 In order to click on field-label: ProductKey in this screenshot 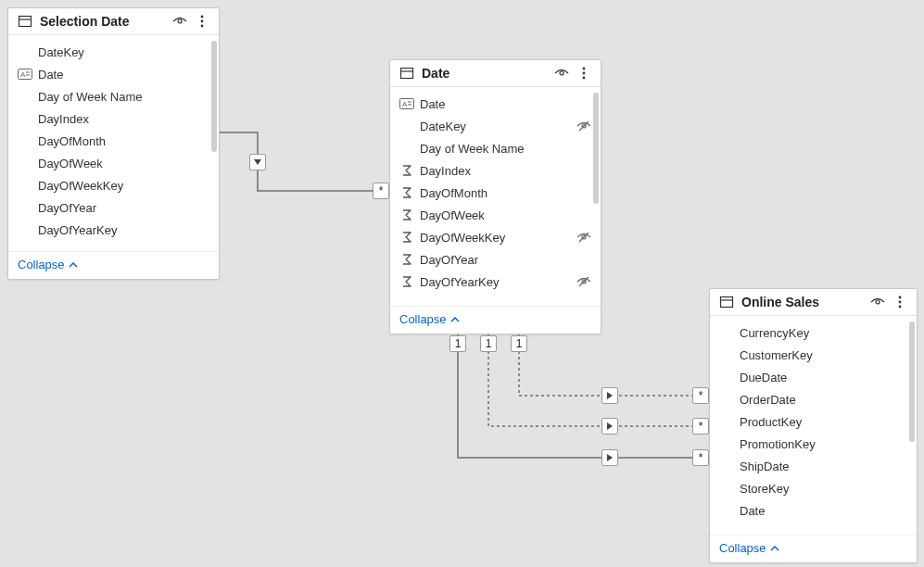, I will do `click(823, 422)`.